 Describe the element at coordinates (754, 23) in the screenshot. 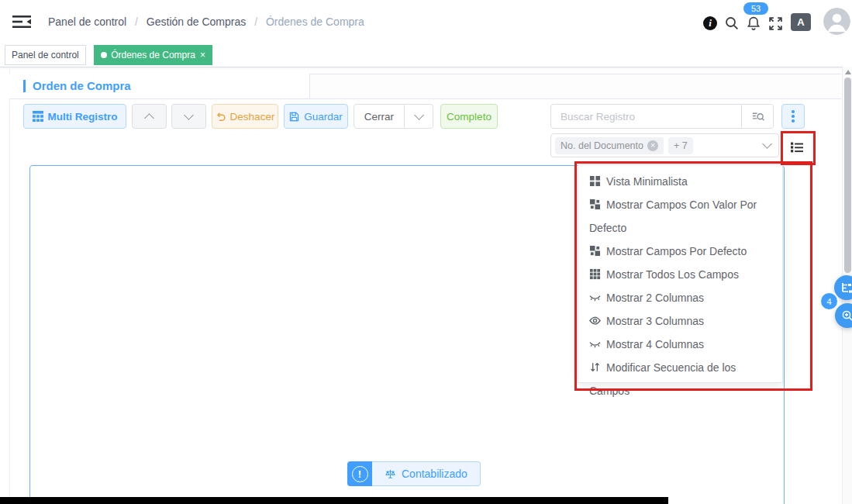

I see `bell-icon` at that location.